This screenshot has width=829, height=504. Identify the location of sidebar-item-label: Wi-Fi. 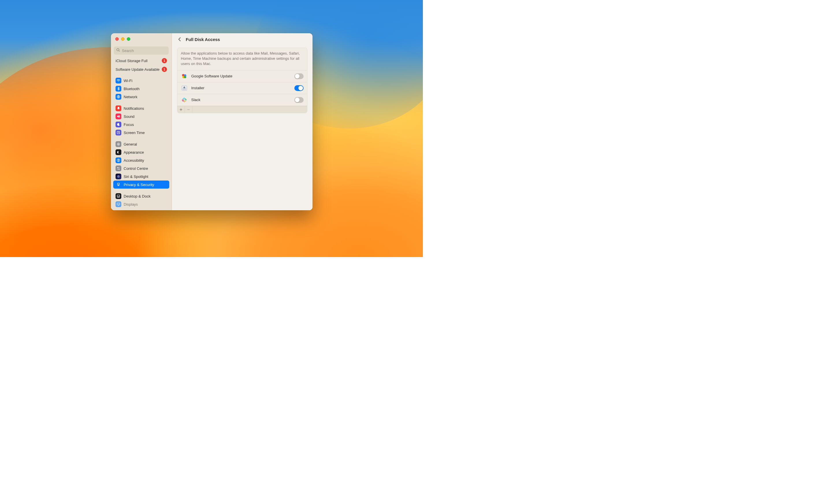
(128, 81).